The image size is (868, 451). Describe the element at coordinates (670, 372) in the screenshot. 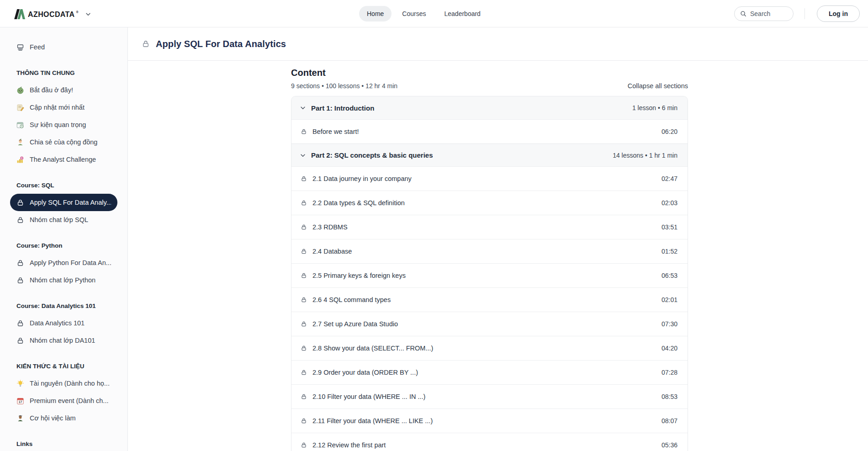

I see `lesson-duration: 07:28` at that location.